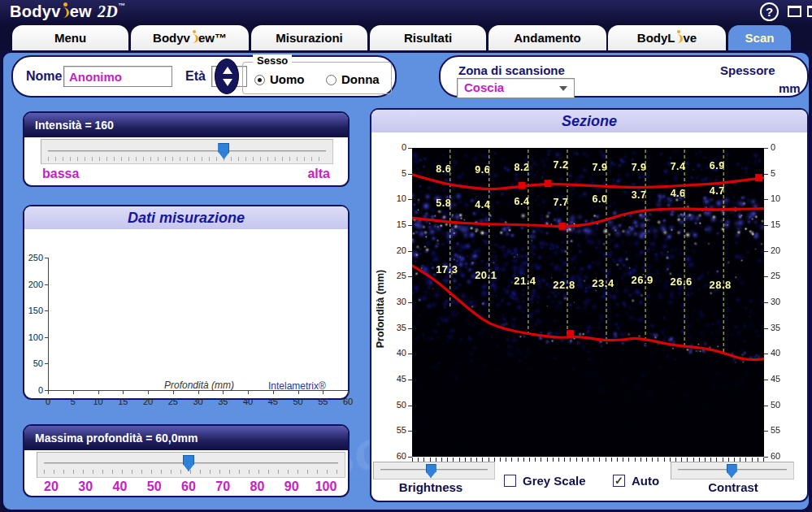 The height and width of the screenshot is (512, 812). I want to click on measurement-value: 3.7, so click(639, 195).